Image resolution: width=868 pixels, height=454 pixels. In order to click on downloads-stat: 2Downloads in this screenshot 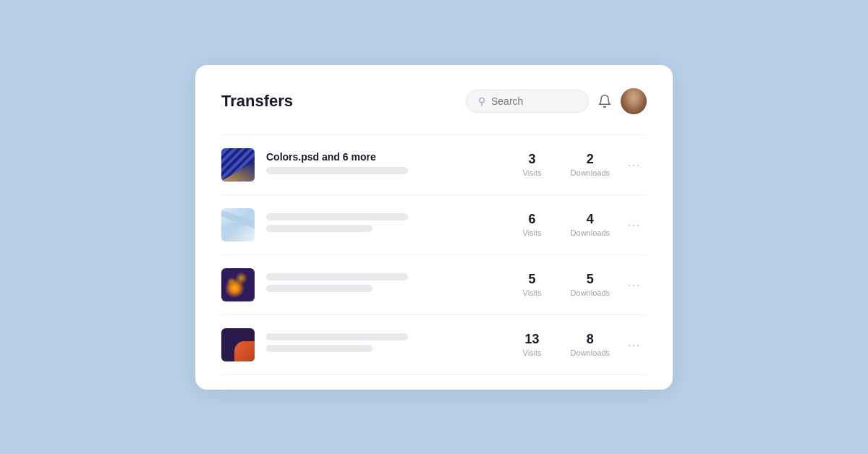, I will do `click(590, 165)`.